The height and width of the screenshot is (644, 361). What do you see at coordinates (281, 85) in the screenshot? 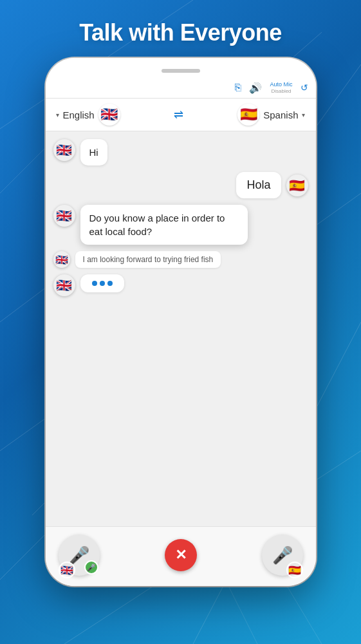
I see `auto-mic-label: Auto Mic` at bounding box center [281, 85].